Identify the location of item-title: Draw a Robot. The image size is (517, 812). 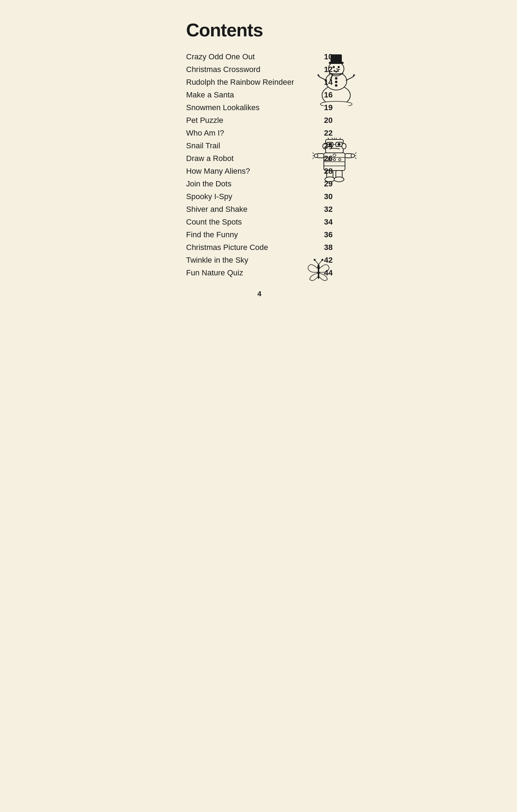
(210, 159).